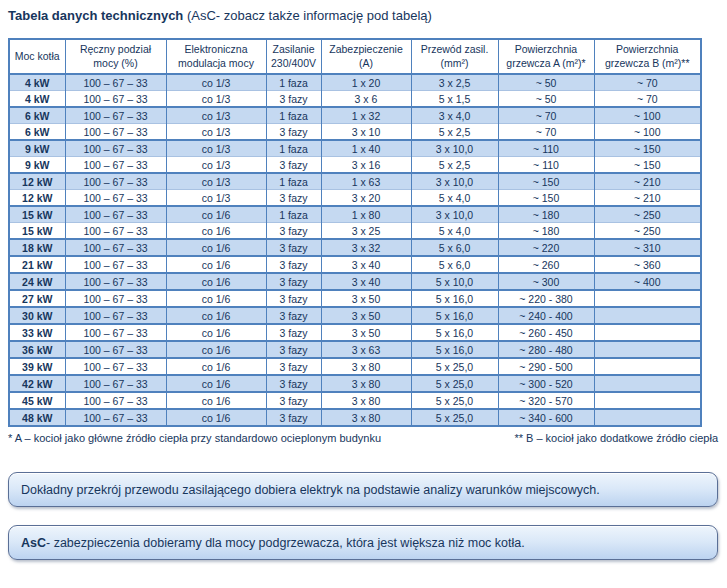 This screenshot has height=588, width=727. Describe the element at coordinates (355, 100) in the screenshot. I see `table-row: 4 kW100 – 67 – 33co 1/33 fazy3 x 65 x 1,…` at that location.